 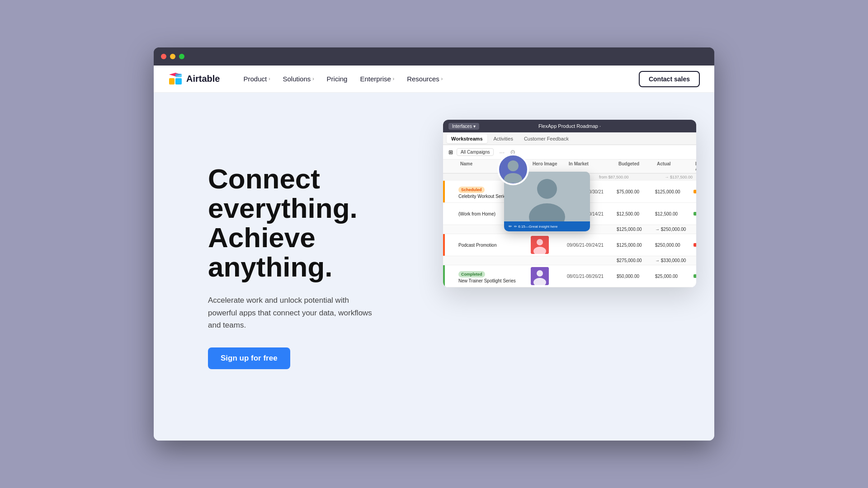 I want to click on avatar-icon, so click(x=513, y=169).